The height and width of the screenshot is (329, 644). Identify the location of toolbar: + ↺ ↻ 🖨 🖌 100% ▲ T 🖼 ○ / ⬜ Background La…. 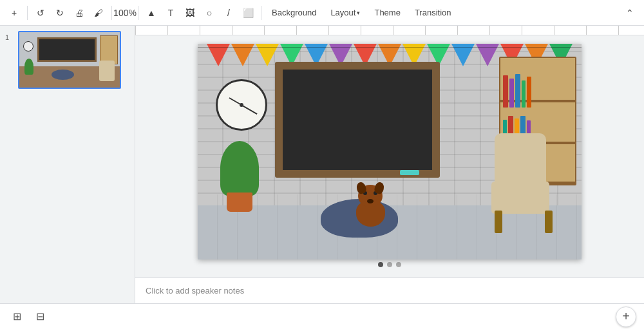
(322, 13).